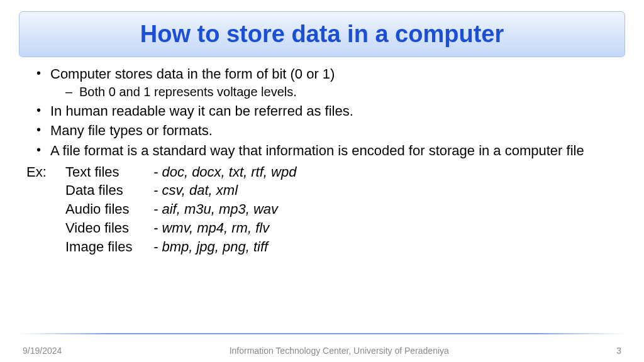  Describe the element at coordinates (192, 74) in the screenshot. I see `bullet-text: Computer stores data in the form of bit …` at that location.